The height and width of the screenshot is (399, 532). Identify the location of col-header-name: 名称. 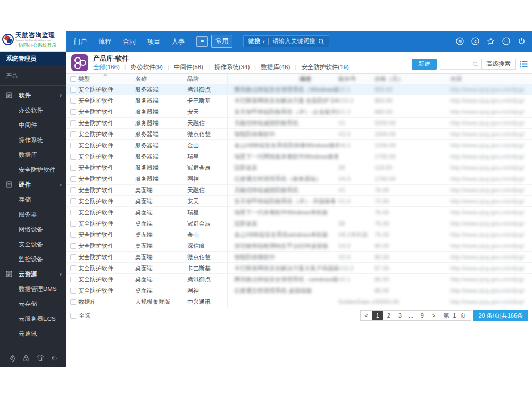
(161, 79).